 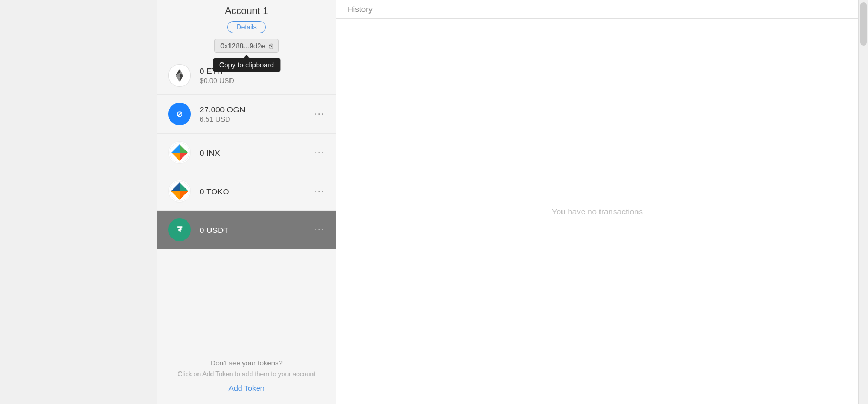 What do you see at coordinates (257, 191) in the screenshot?
I see `toko-amount: 0 TOKO` at bounding box center [257, 191].